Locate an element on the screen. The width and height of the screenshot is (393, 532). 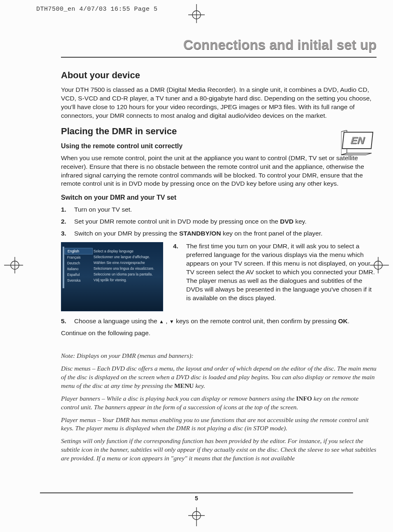
note-disc-menus: Disc menus – Each DVD disc offers a menu… is located at coordinates (219, 377).